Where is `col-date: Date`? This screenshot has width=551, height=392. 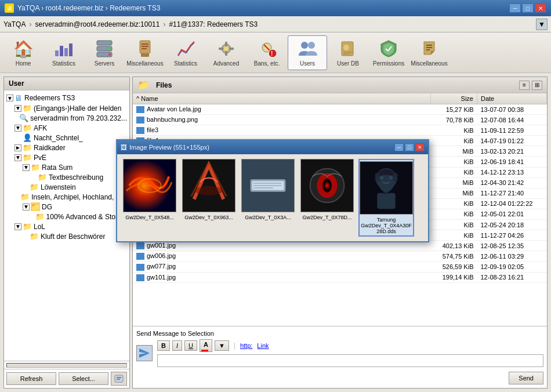
col-date: Date is located at coordinates (512, 99).